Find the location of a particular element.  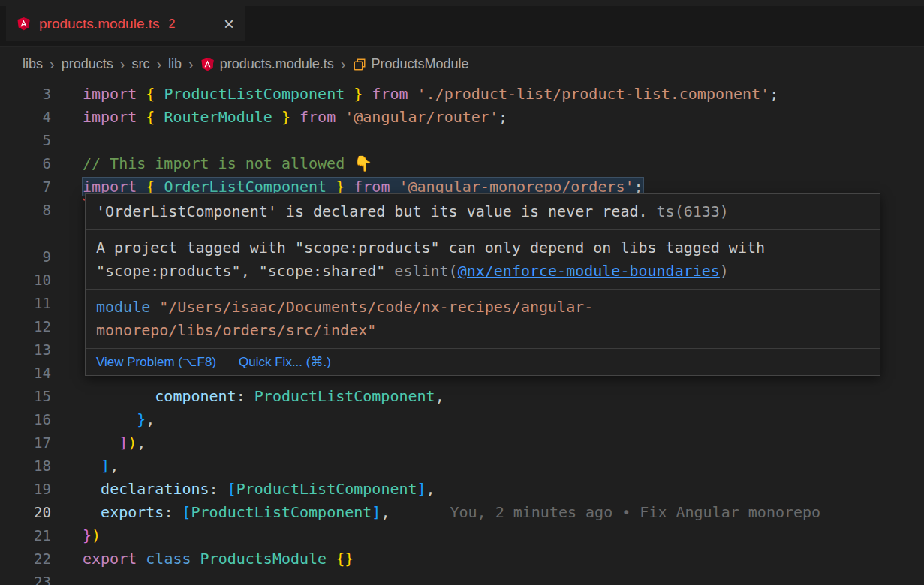

line-number: 20 is located at coordinates (26, 513).